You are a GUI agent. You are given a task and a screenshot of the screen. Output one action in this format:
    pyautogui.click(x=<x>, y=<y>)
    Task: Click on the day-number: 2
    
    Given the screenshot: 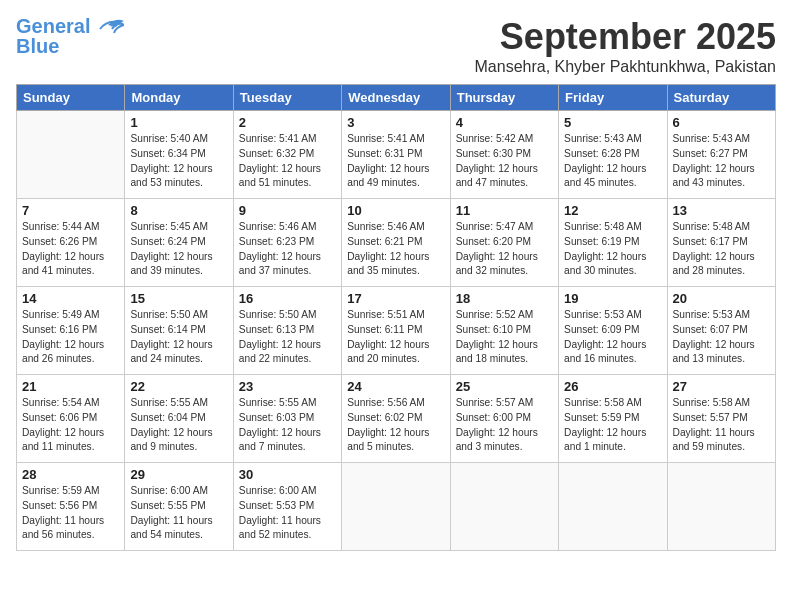 What is the action you would take?
    pyautogui.click(x=288, y=122)
    